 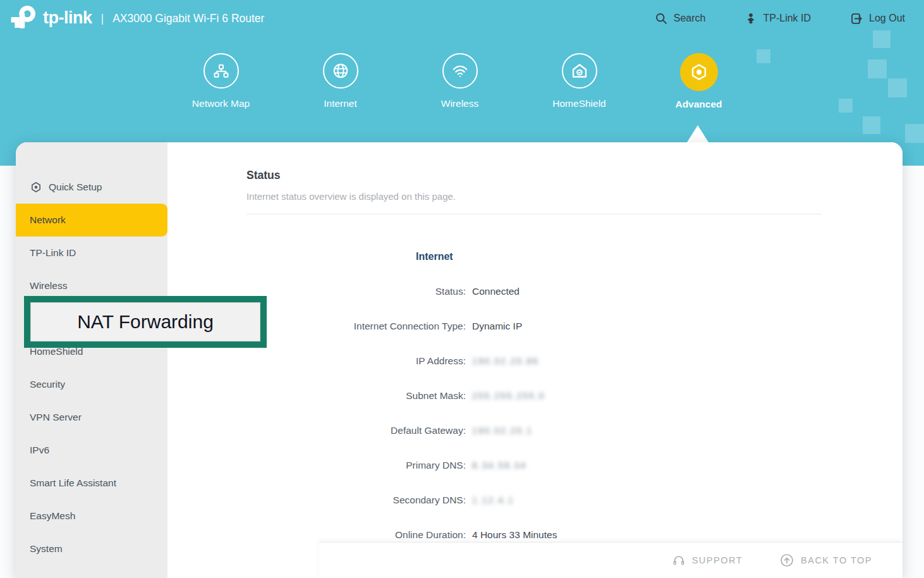 What do you see at coordinates (661, 19) in the screenshot?
I see `search-icon` at bounding box center [661, 19].